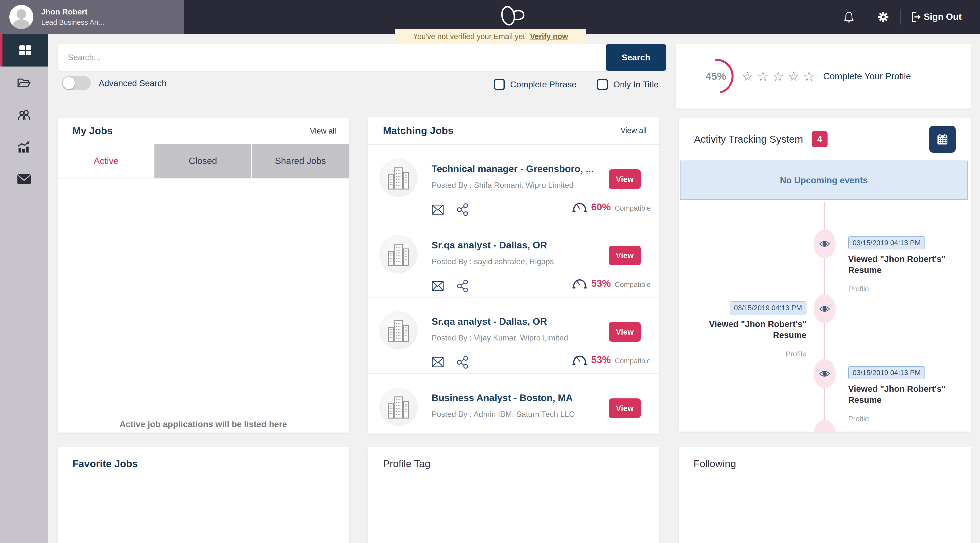 The height and width of the screenshot is (543, 980). What do you see at coordinates (883, 17) in the screenshot?
I see `gear-icon` at bounding box center [883, 17].